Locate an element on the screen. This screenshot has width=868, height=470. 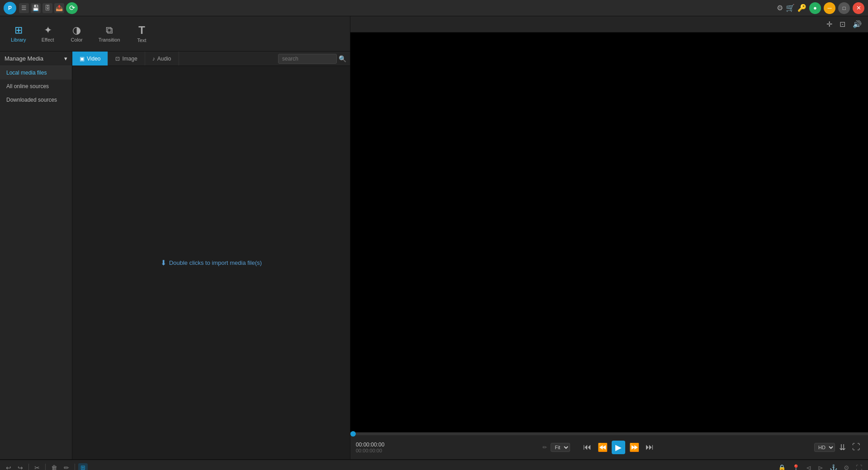
timeline-lock-icon: 🔒 is located at coordinates (782, 467).